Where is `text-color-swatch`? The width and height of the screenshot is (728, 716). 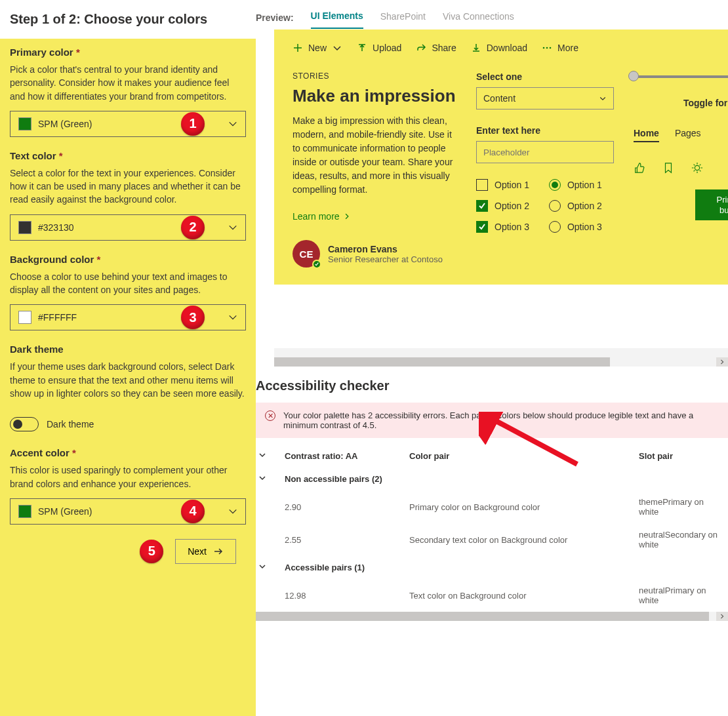
text-color-swatch is located at coordinates (25, 228).